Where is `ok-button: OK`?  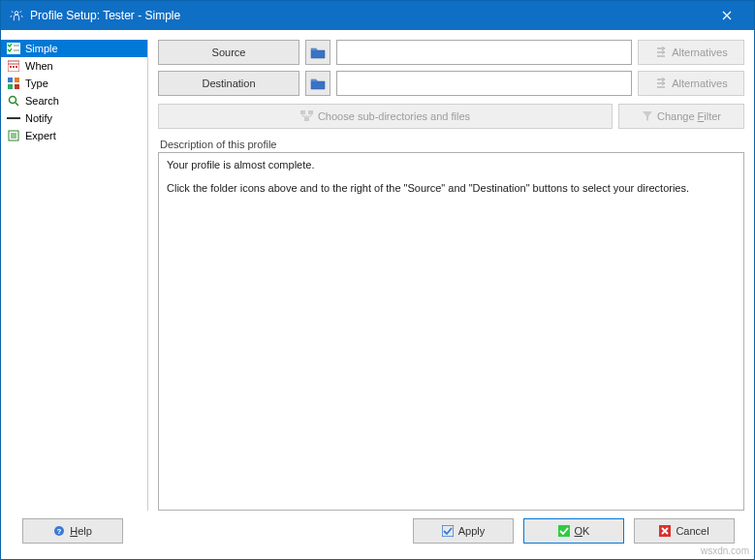 ok-button: OK is located at coordinates (574, 531).